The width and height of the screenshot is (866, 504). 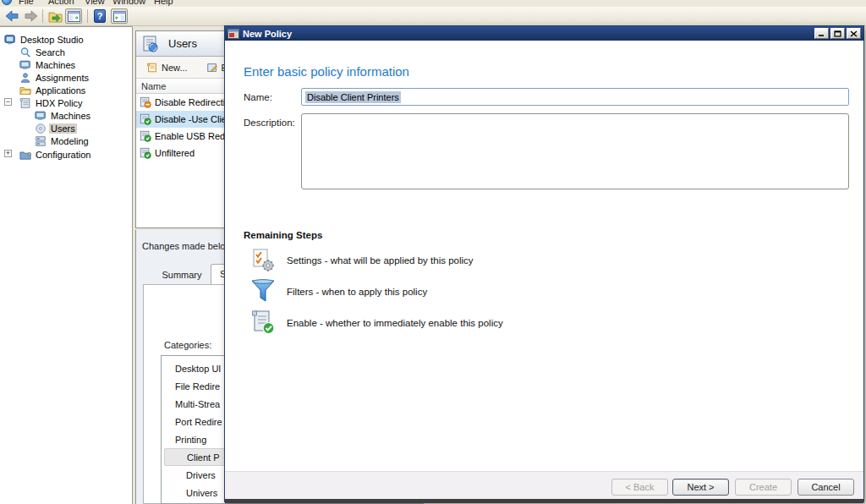 What do you see at coordinates (357, 292) in the screenshot?
I see `filters-step-label: Filters - when to apply this policy` at bounding box center [357, 292].